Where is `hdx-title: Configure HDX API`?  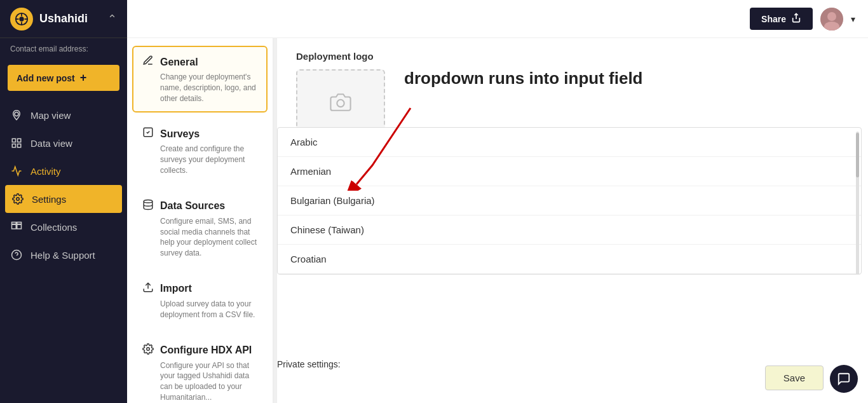 hdx-title: Configure HDX API is located at coordinates (206, 350).